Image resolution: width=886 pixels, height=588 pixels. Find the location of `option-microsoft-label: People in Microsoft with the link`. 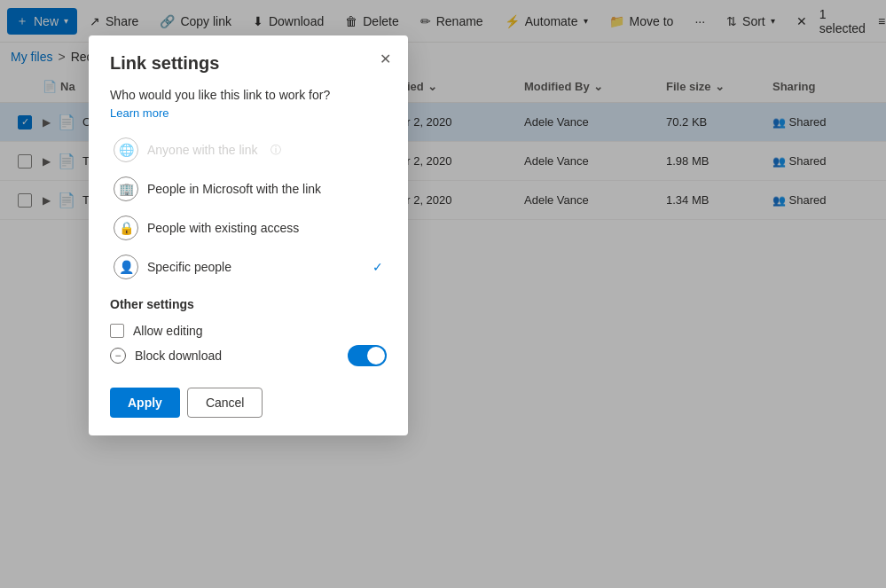

option-microsoft-label: People in Microsoft with the link is located at coordinates (234, 189).